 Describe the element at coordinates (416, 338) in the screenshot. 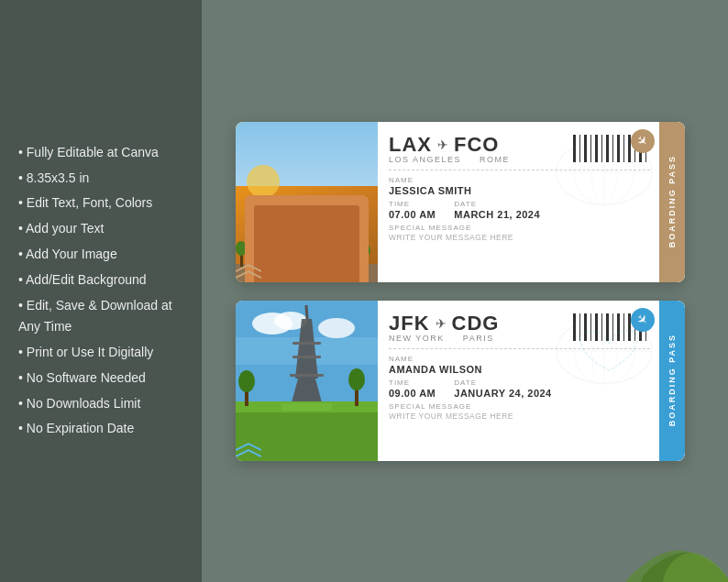

I see `ticket2-from-city: NEW YORK` at that location.